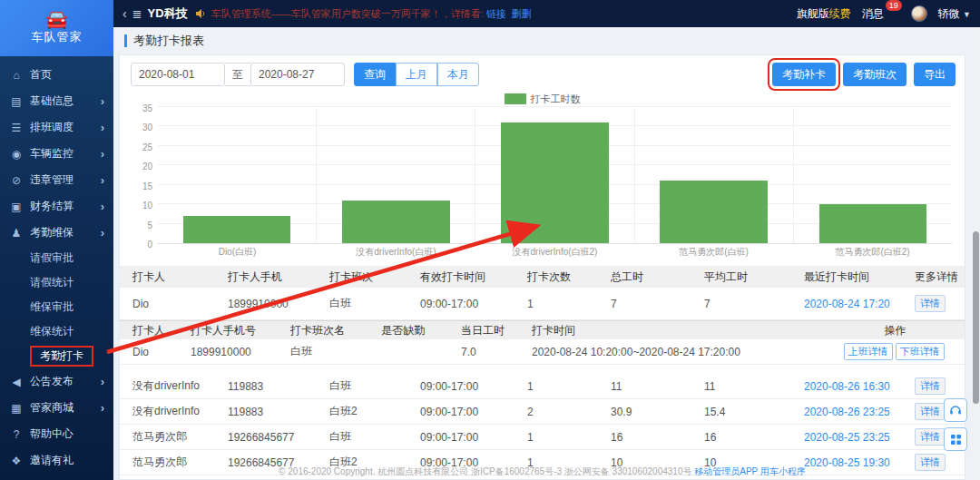 This screenshot has width=980, height=480. Describe the element at coordinates (657, 278) in the screenshot. I see `col-header: 总工时` at that location.